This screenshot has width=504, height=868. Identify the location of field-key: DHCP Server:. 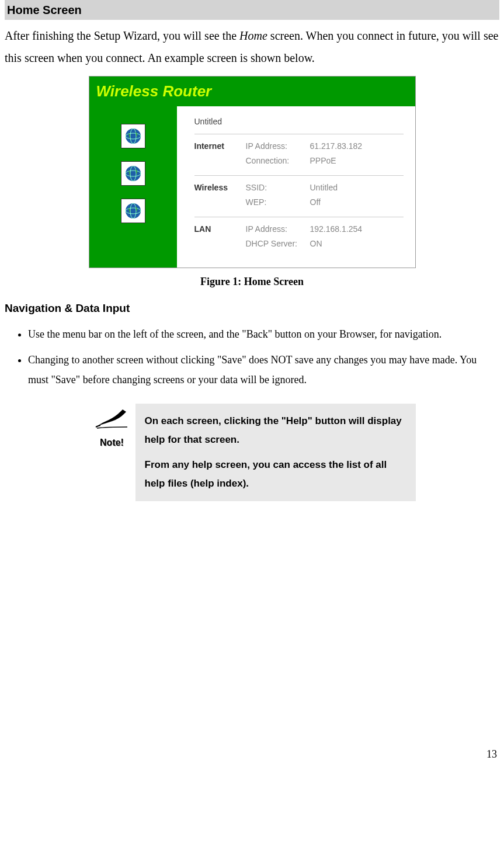
(278, 244).